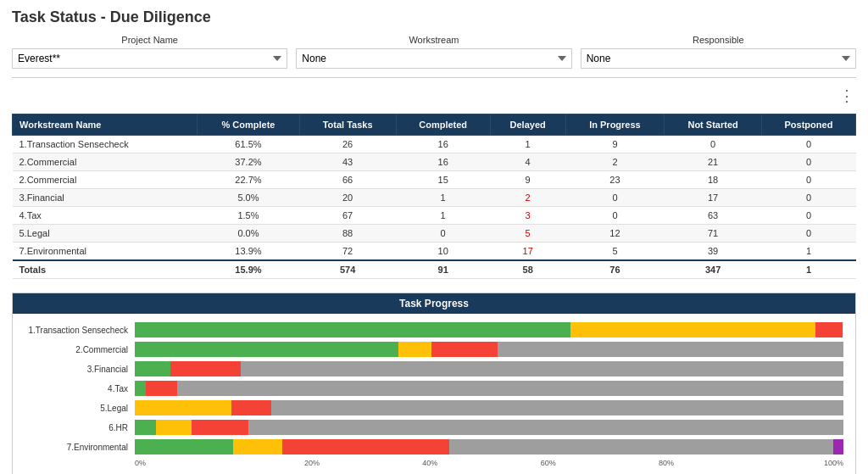 The width and height of the screenshot is (868, 474). Describe the element at coordinates (434, 427) in the screenshot. I see `bar-row: 6.HR` at that location.